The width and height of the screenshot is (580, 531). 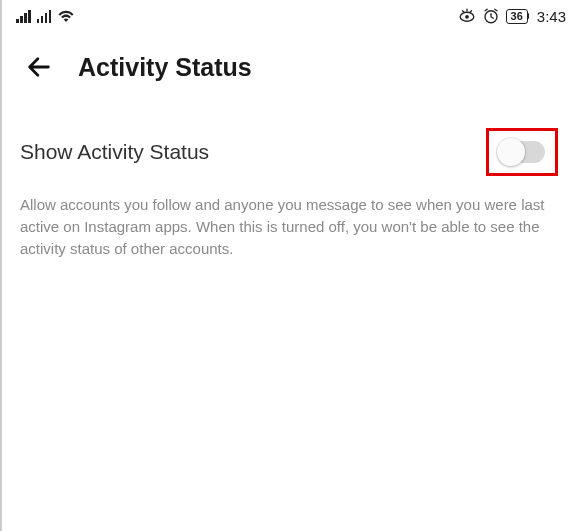 What do you see at coordinates (46, 16) in the screenshot?
I see `status-left` at bounding box center [46, 16].